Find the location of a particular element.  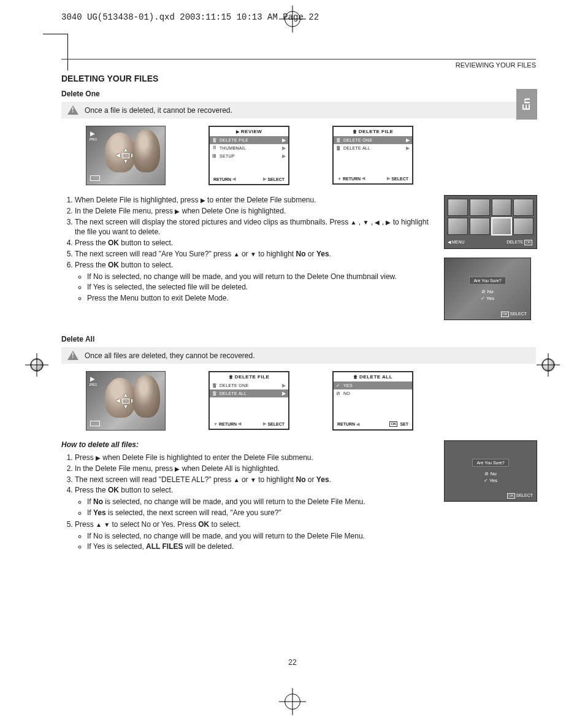

page-title: DELETING YOUR FILES is located at coordinates (299, 79).